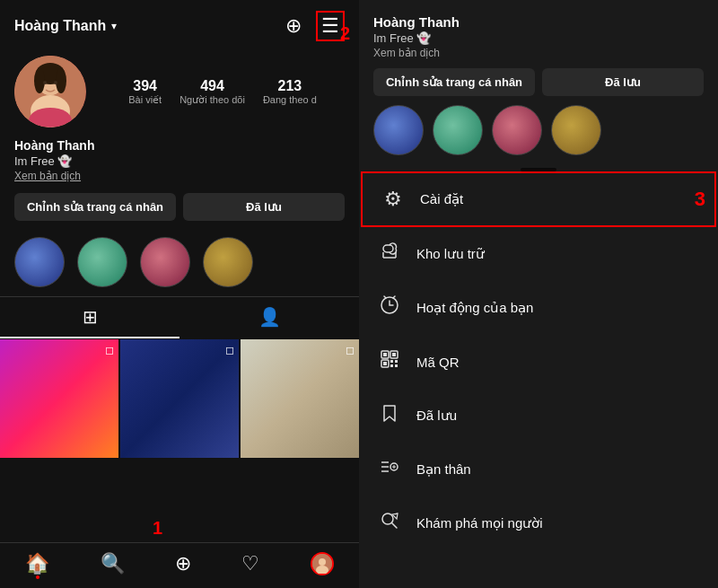 This screenshot has width=718, height=588. Describe the element at coordinates (180, 566) in the screenshot. I see `bottom-nav: 🏠 🔍 ⊕ ♡` at that location.